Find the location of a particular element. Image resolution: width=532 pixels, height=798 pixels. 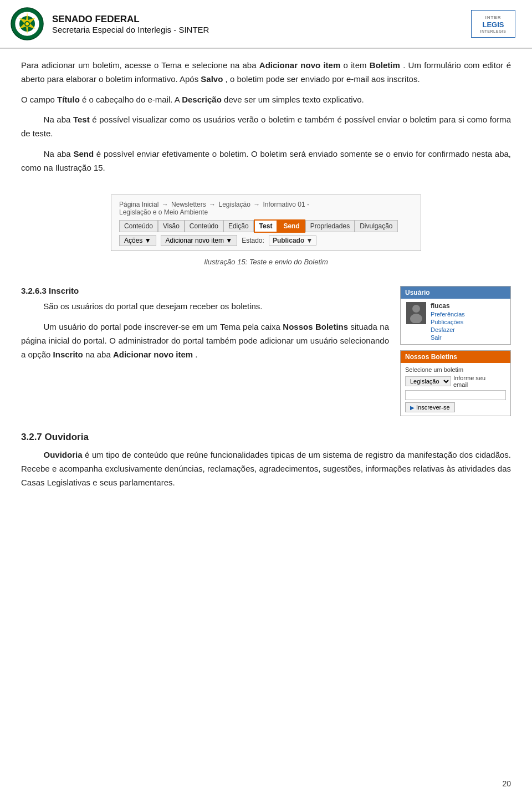

interlegis-bottom-text: INTERLEGIS is located at coordinates (493, 31).